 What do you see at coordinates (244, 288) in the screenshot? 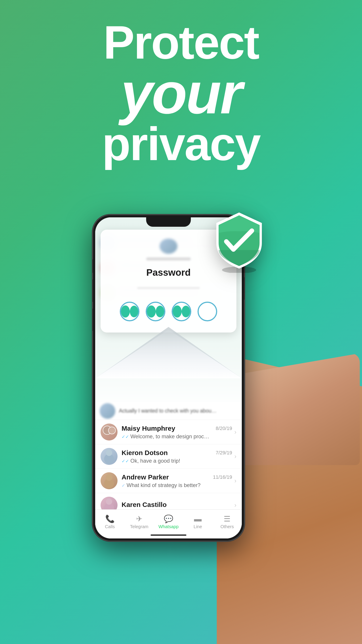
I see `power-button` at bounding box center [244, 288].